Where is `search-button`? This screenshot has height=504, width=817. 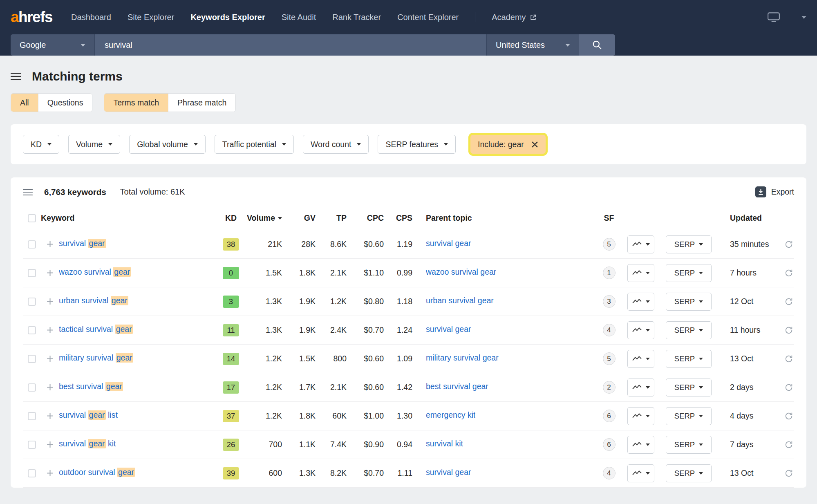
search-button is located at coordinates (597, 45).